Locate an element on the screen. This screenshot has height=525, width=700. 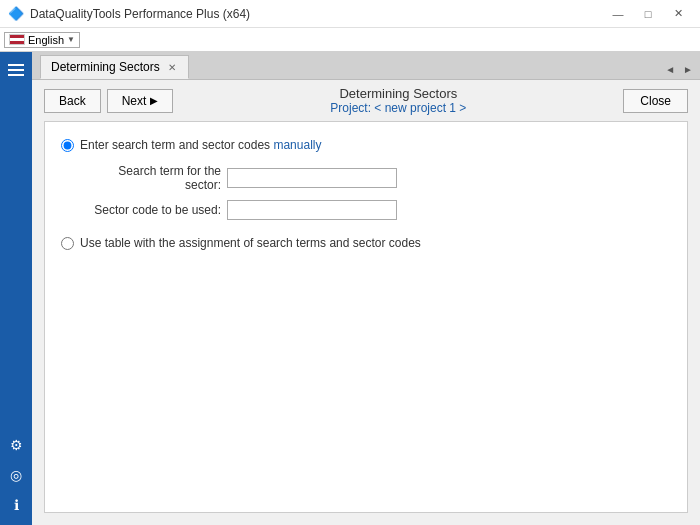
sidebar-menu-button is located at coordinates (16, 70).